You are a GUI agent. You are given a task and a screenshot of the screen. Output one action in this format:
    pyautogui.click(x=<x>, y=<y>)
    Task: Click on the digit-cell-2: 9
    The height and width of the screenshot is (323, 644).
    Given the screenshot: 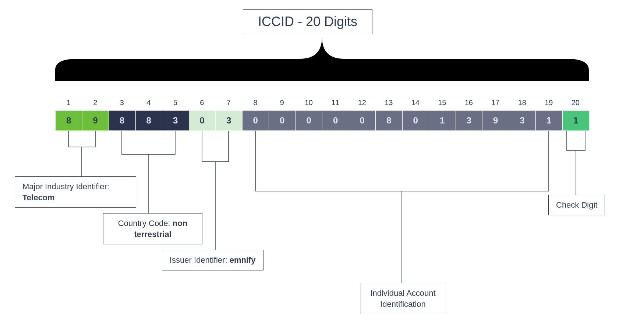 What is the action you would take?
    pyautogui.click(x=96, y=121)
    